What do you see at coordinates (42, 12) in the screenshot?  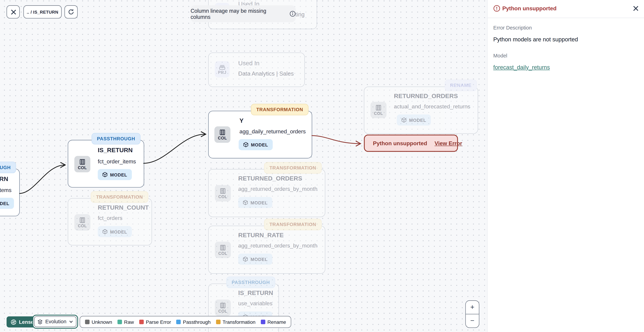 I see `breadcrumb: .. / IS_RETURN` at bounding box center [42, 12].